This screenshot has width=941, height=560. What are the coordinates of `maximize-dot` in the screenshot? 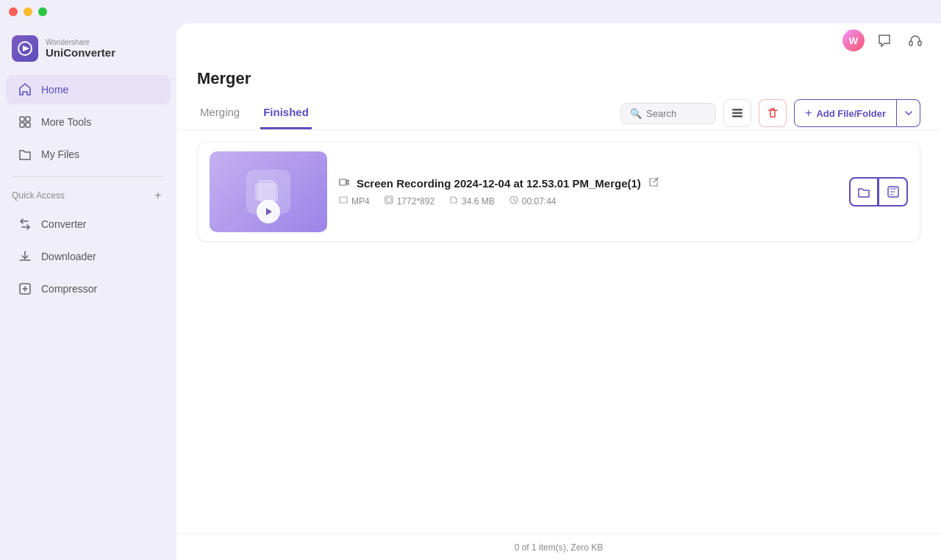 It's located at (43, 12).